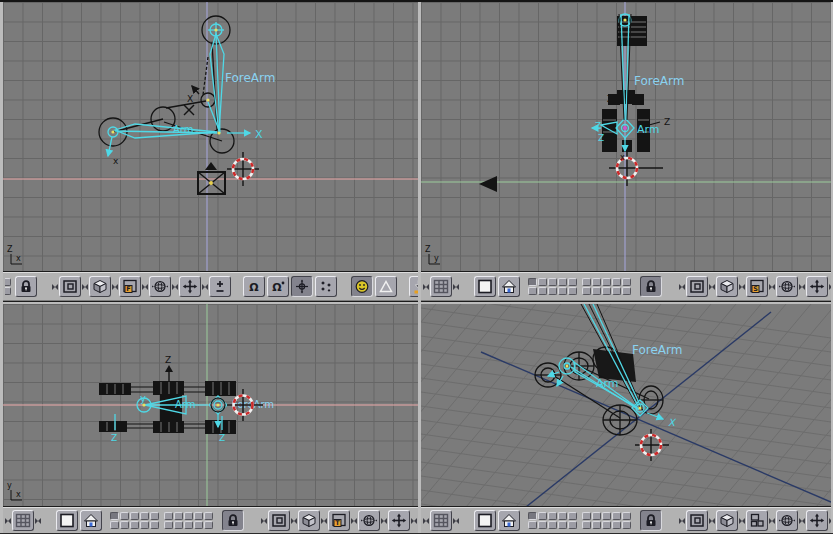 The image size is (833, 534). What do you see at coordinates (414, 286) in the screenshot?
I see `arrow-down-key-icon` at bounding box center [414, 286].